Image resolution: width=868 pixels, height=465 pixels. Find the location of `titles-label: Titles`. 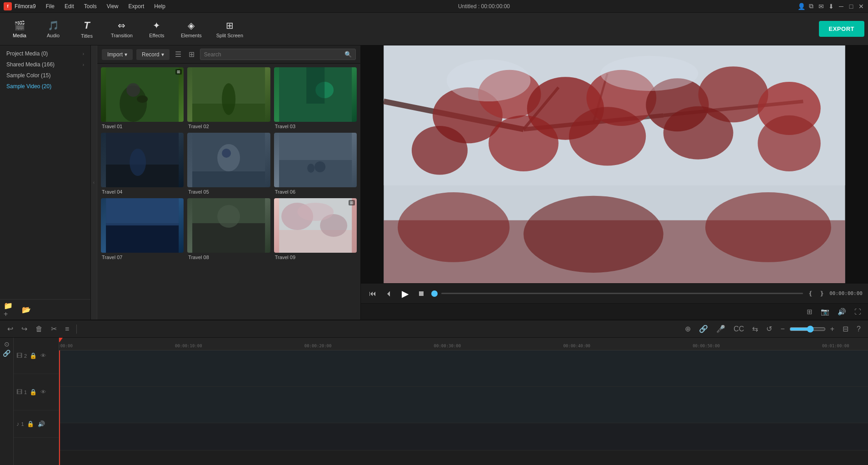

titles-label: Titles is located at coordinates (87, 36).